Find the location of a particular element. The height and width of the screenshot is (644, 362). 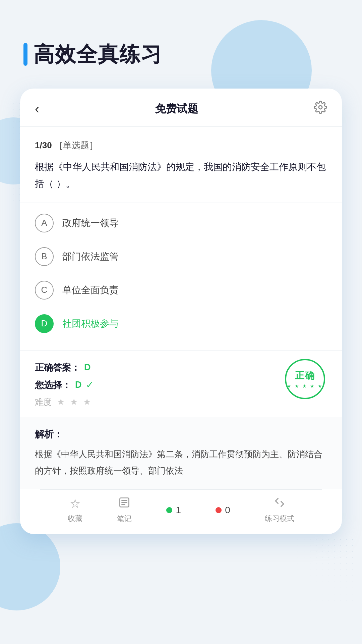

correct-answer-row: 正确答案： D is located at coordinates (181, 368).